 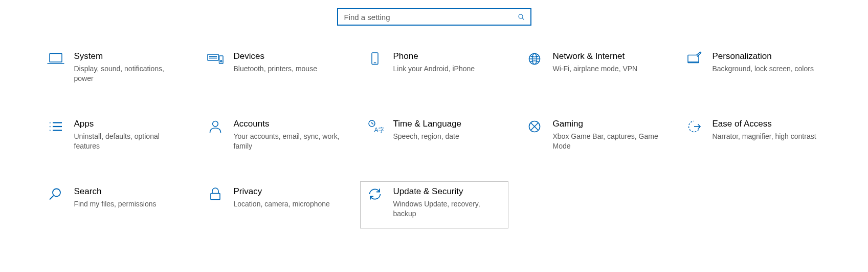 I want to click on tile-desc: Display, sound, notifications, power, so click(x=128, y=74).